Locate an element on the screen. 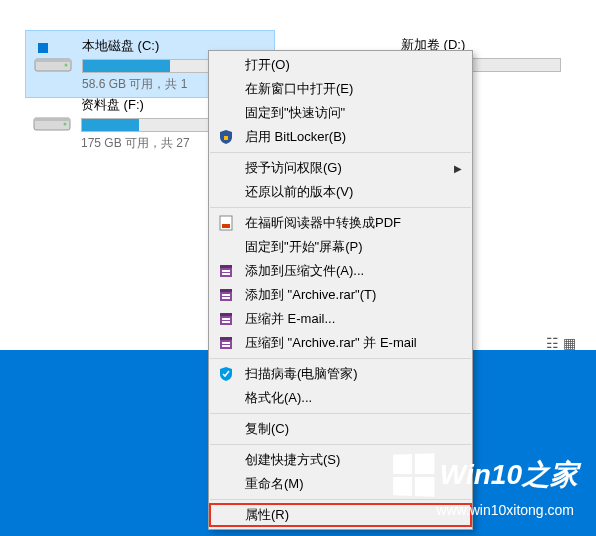  pdf-icon is located at coordinates (226, 223).